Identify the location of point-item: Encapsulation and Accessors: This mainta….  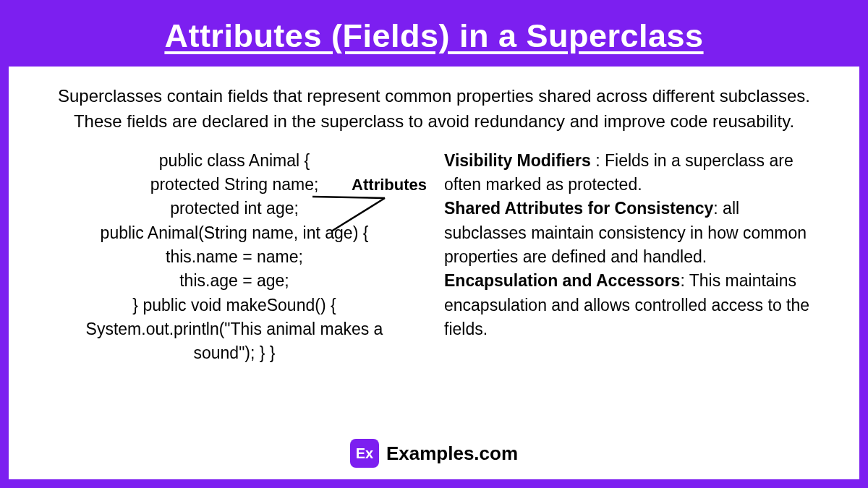
(634, 305).